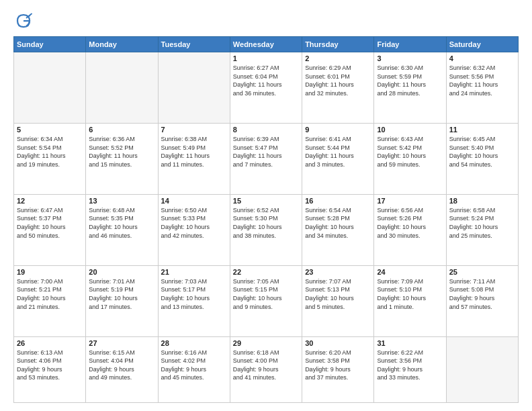 Image resolution: width=532 pixels, height=411 pixels. What do you see at coordinates (193, 369) in the screenshot?
I see `calendar-cell: 28Sunrise: 6:16 AM Sunset: 4:02 PM Dayli…` at bounding box center [193, 369].